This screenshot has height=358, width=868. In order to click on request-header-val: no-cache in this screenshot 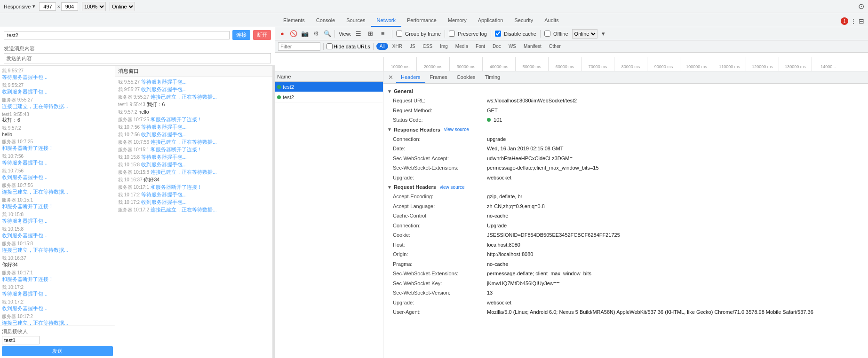, I will do `click(673, 264)`.